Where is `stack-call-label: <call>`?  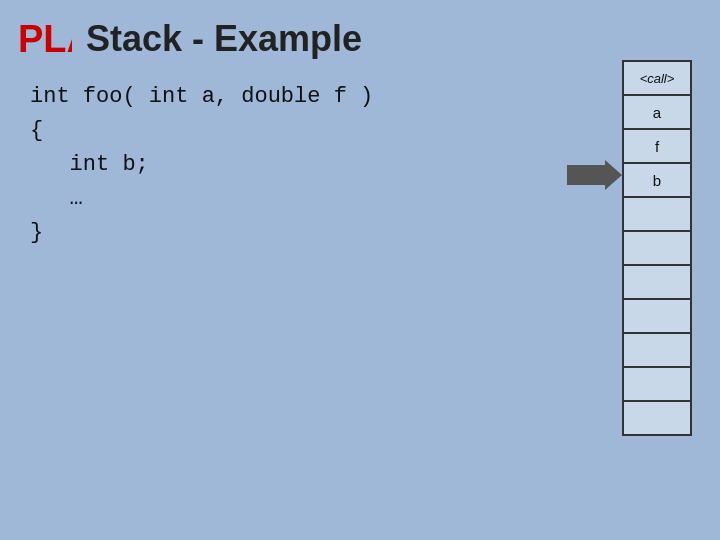
stack-call-label: <call> is located at coordinates (657, 78).